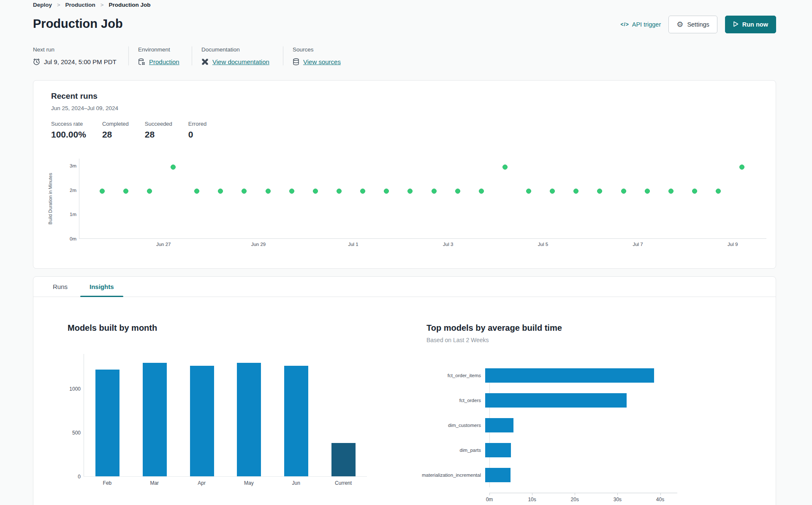  Describe the element at coordinates (736, 24) in the screenshot. I see `play-icon` at that location.